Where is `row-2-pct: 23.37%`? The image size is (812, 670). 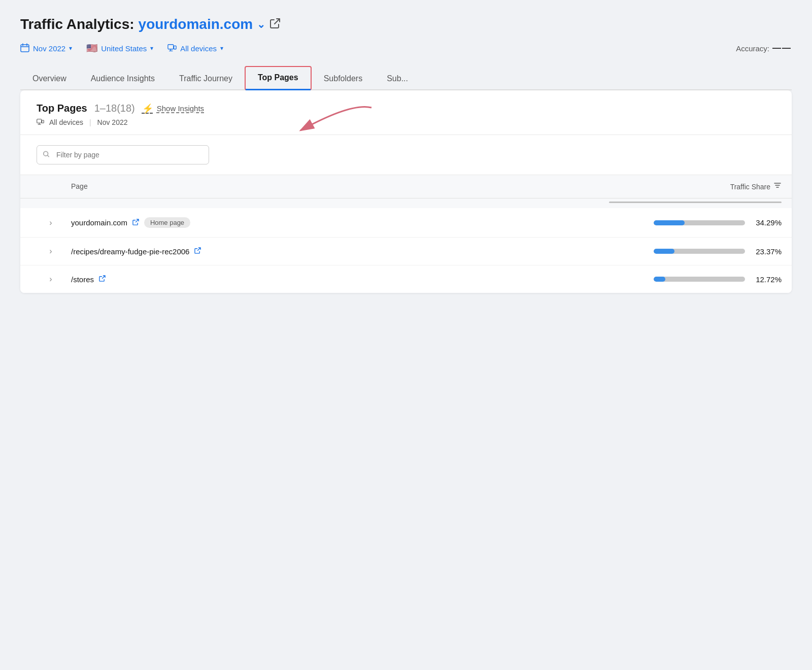
row-2-pct: 23.37% is located at coordinates (766, 252).